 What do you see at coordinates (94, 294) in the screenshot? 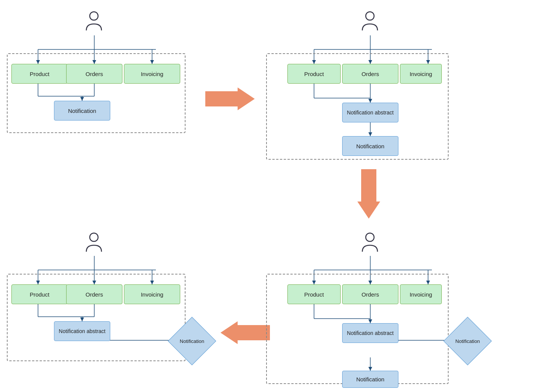
I see `orders-box-bl: Orders` at bounding box center [94, 294].